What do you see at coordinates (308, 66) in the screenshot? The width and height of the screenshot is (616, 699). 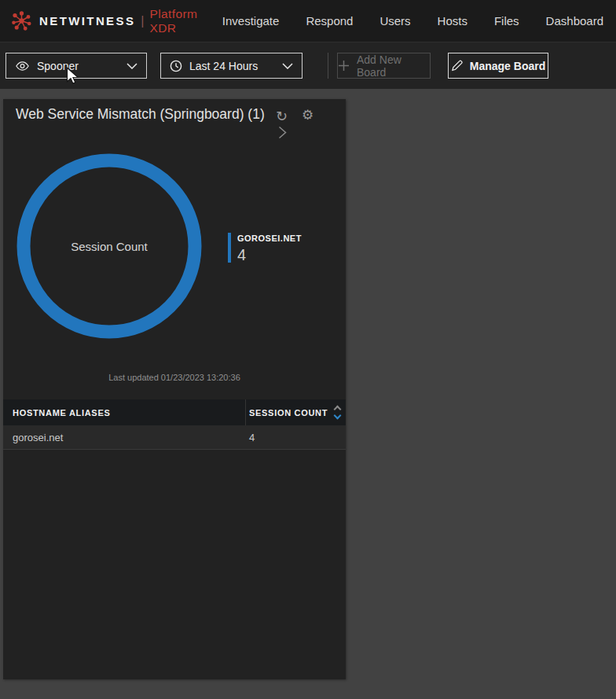 I see `springboard-toolbar: Spooner Last 24 Hours Add New Board M` at bounding box center [308, 66].